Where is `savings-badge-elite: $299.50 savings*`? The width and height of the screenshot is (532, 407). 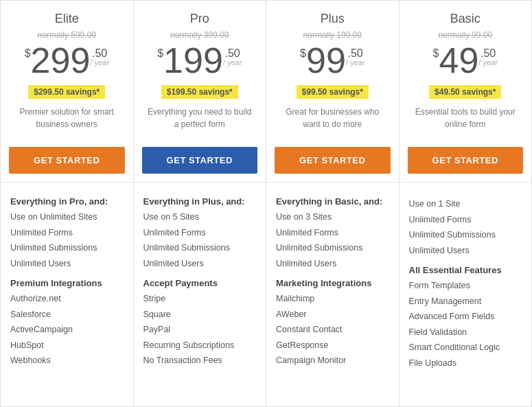
savings-badge-elite: $299.50 savings* is located at coordinates (67, 92).